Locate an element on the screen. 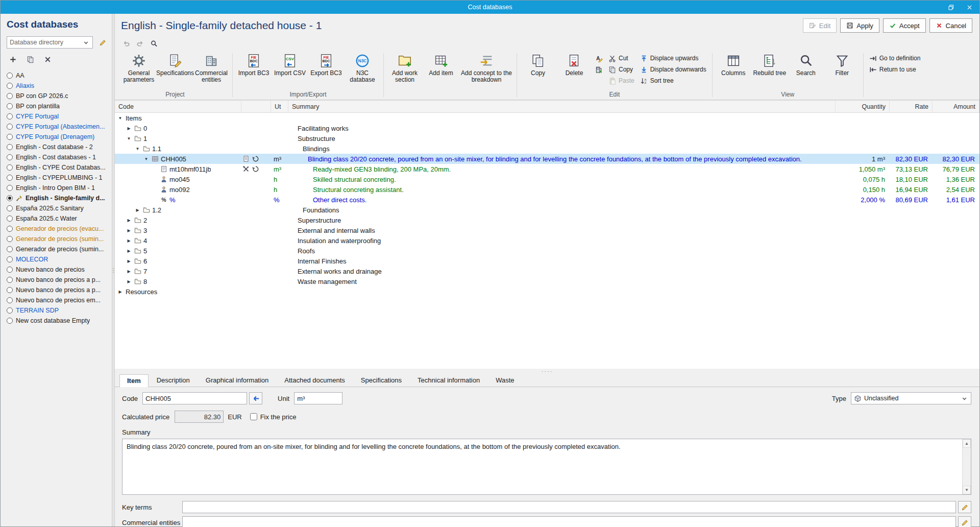 This screenshot has height=527, width=980. copy-small-button: Copy is located at coordinates (622, 69).